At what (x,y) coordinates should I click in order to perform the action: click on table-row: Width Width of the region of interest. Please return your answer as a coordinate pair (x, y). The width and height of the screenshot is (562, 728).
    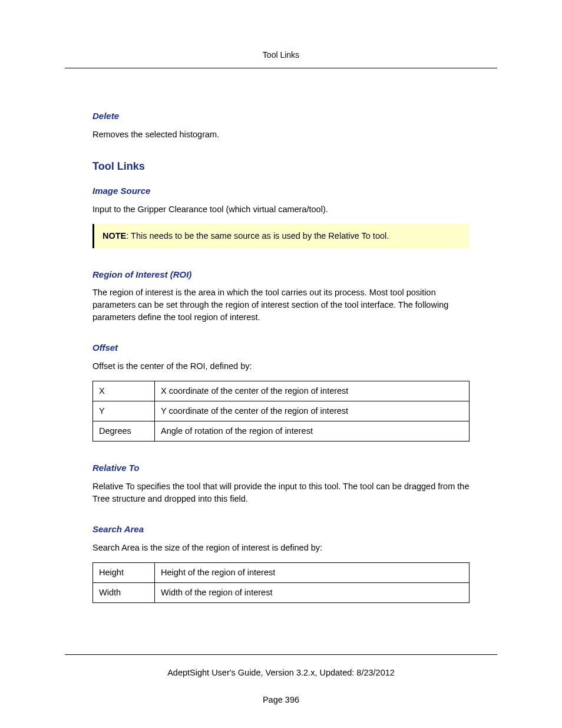
    Looking at the image, I should click on (282, 592).